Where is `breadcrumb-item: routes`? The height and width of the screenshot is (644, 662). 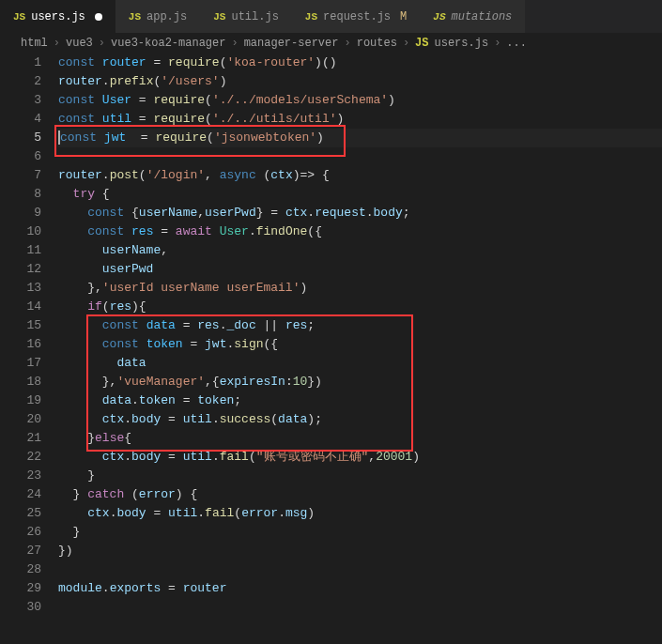 breadcrumb-item: routes is located at coordinates (377, 43).